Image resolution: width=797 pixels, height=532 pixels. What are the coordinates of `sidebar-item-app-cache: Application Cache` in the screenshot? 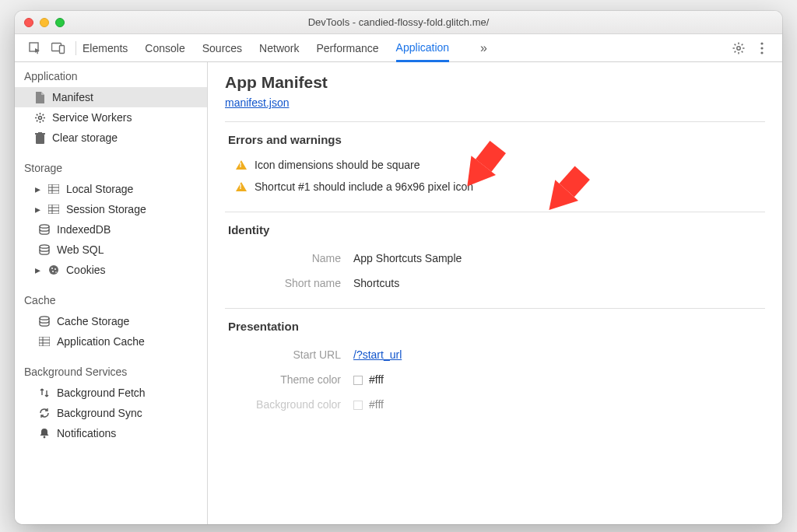 It's located at (111, 341).